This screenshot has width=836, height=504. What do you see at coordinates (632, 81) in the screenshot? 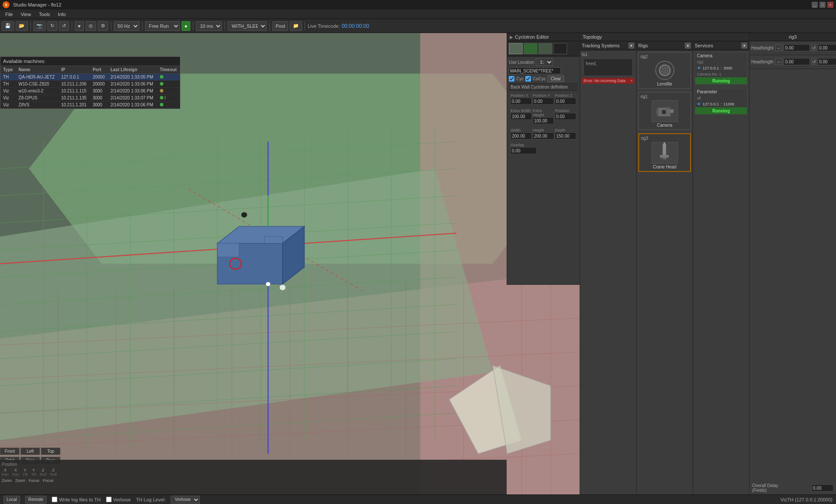
I see `error-close-icon: ×` at bounding box center [632, 81].